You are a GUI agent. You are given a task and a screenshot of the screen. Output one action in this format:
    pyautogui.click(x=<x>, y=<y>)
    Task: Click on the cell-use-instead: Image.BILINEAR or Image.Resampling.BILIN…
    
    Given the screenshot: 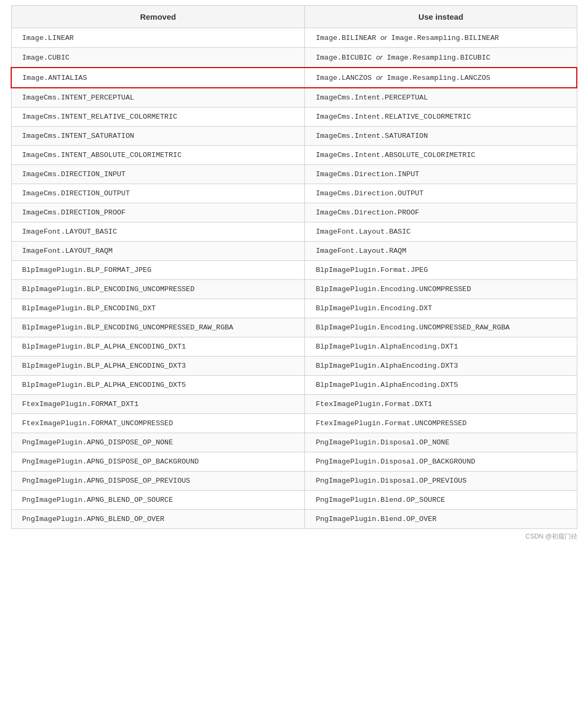 What is the action you would take?
    pyautogui.click(x=441, y=38)
    